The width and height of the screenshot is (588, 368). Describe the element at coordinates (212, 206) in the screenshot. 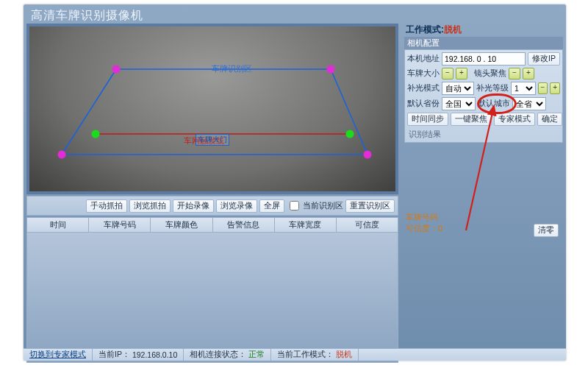

I see `video-toolbar: 手动抓拍 浏览抓拍 开始录像 浏览录像 全屏 当前识别区 重置识别区` at that location.